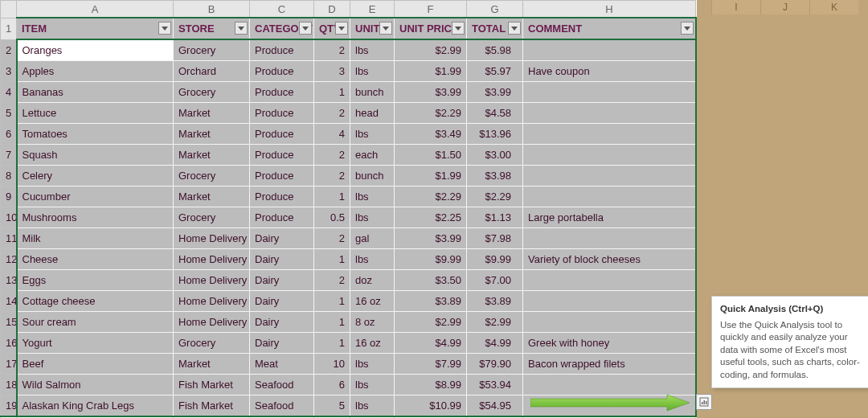 The image size is (868, 418). What do you see at coordinates (95, 364) in the screenshot?
I see `cell-item: Beef` at bounding box center [95, 364].